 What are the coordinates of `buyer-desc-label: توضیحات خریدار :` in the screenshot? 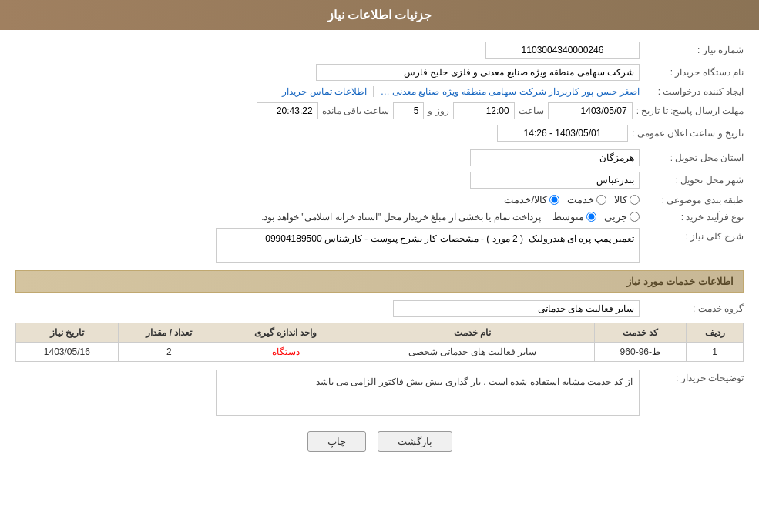 It's located at (694, 376).